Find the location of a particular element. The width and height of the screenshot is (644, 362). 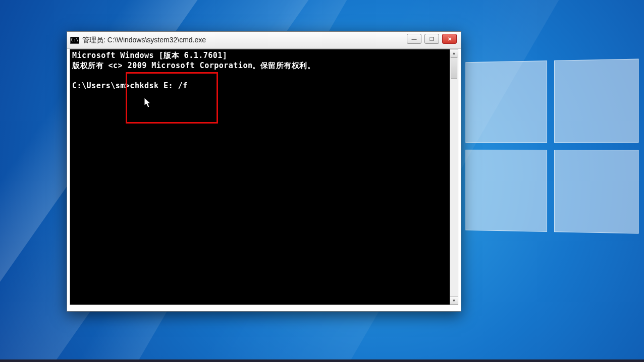

scroll-down-button: ▼ is located at coordinates (454, 300).